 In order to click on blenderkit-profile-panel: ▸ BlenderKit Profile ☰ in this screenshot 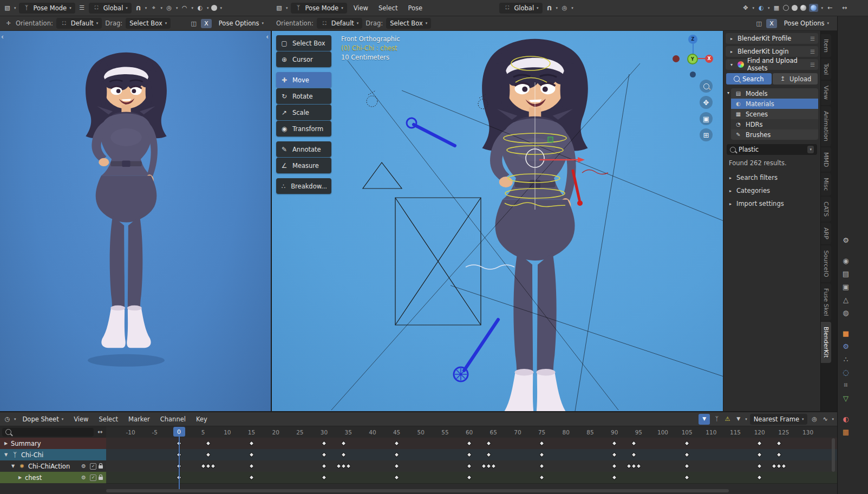, I will do `click(772, 38)`.